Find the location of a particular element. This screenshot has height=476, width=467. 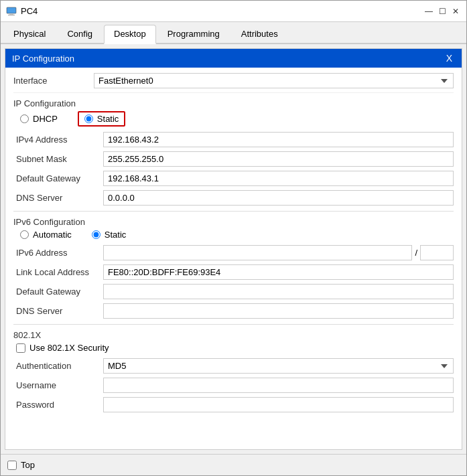

dhcp-radio is located at coordinates (24, 119).